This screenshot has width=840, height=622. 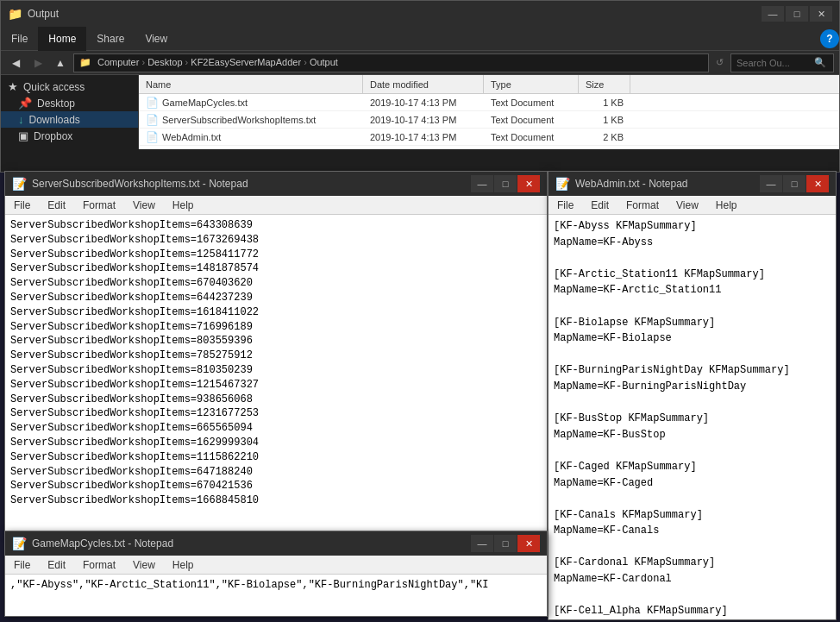 I want to click on file-type-gamemapcycles: Text Document, so click(x=531, y=103).